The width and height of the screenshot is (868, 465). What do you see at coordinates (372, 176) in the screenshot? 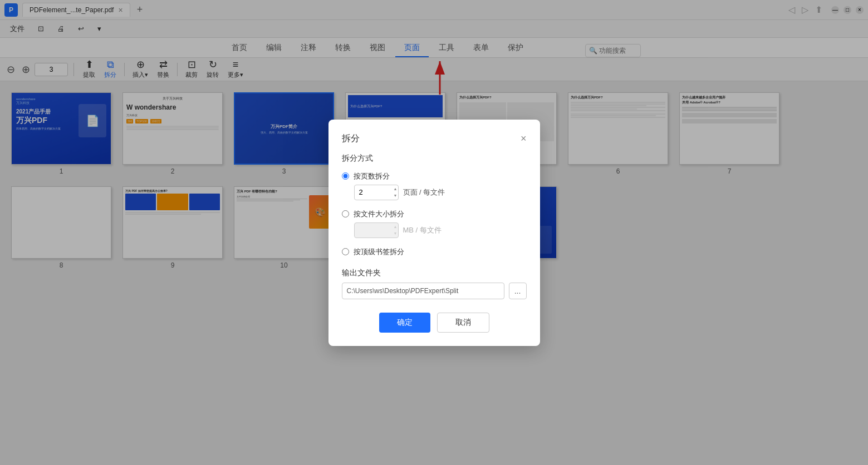
I see `radio-by-page-label: 按页数拆分` at bounding box center [372, 176].